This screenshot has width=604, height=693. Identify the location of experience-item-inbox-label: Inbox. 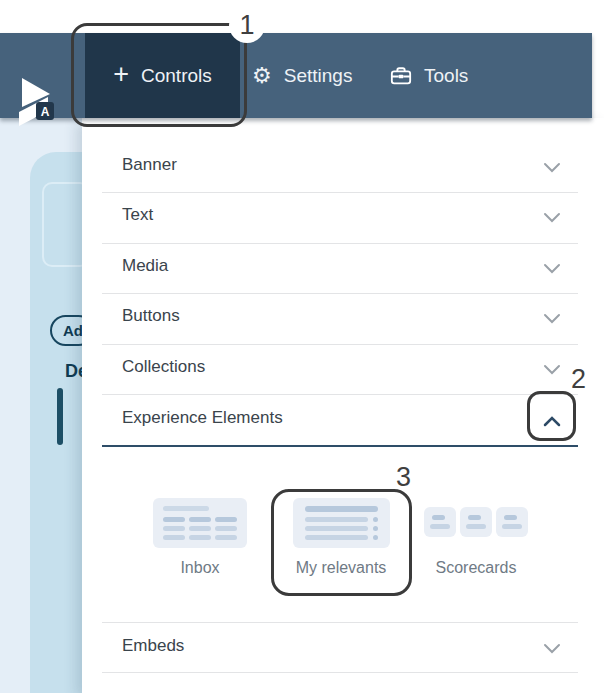
(200, 570).